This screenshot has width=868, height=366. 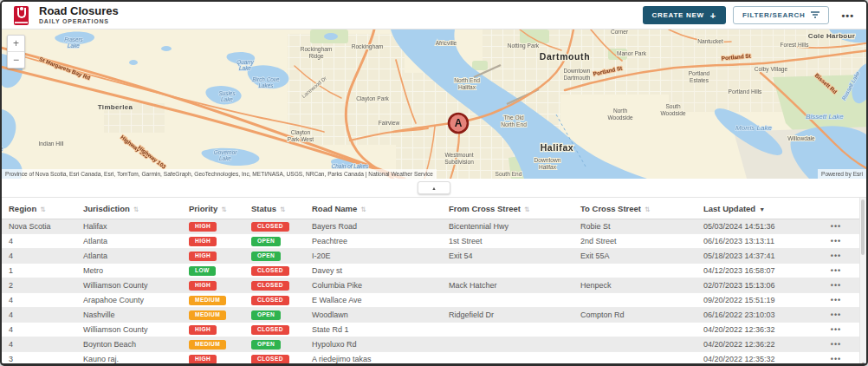 What do you see at coordinates (380, 344) in the screenshot?
I see `cell-road-name: Hypoluxo Rd` at bounding box center [380, 344].